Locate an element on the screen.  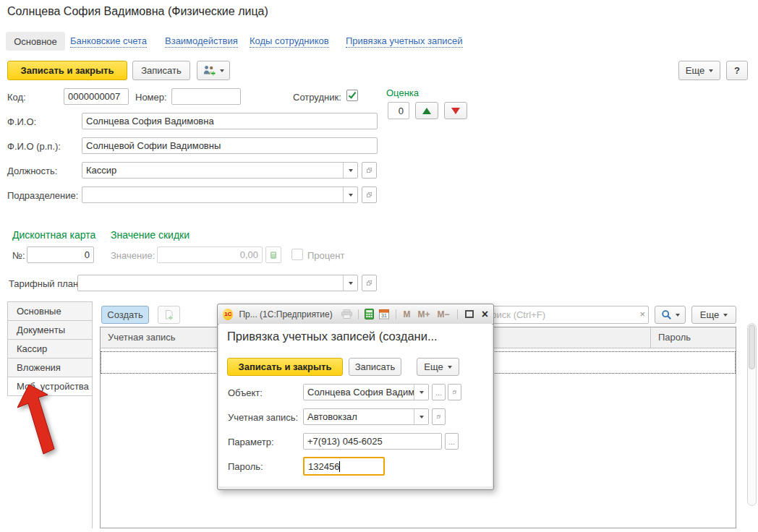
code-input is located at coordinates (96, 97).